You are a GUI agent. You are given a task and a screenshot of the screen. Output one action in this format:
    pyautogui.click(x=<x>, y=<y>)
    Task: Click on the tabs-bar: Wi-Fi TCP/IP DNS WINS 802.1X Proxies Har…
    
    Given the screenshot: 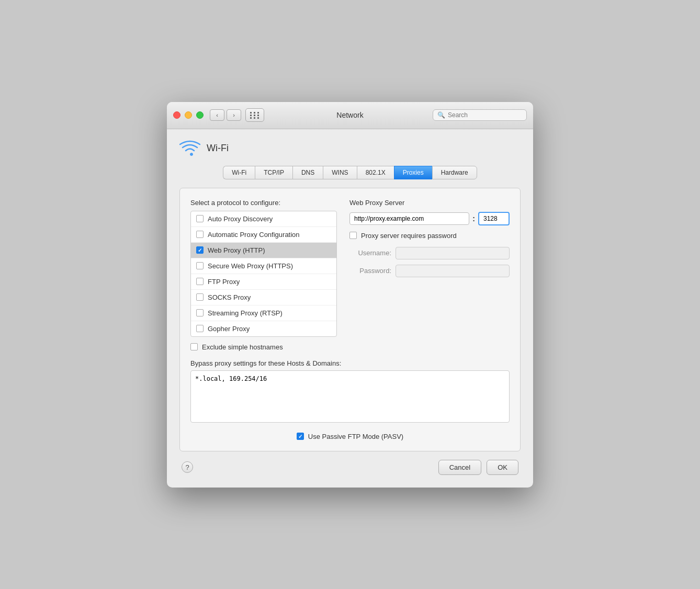 What is the action you would take?
    pyautogui.click(x=350, y=173)
    